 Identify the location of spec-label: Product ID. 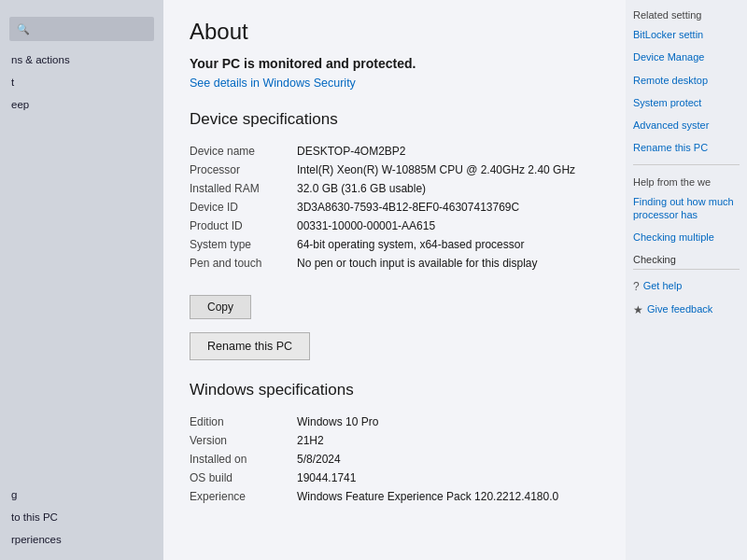
(243, 226).